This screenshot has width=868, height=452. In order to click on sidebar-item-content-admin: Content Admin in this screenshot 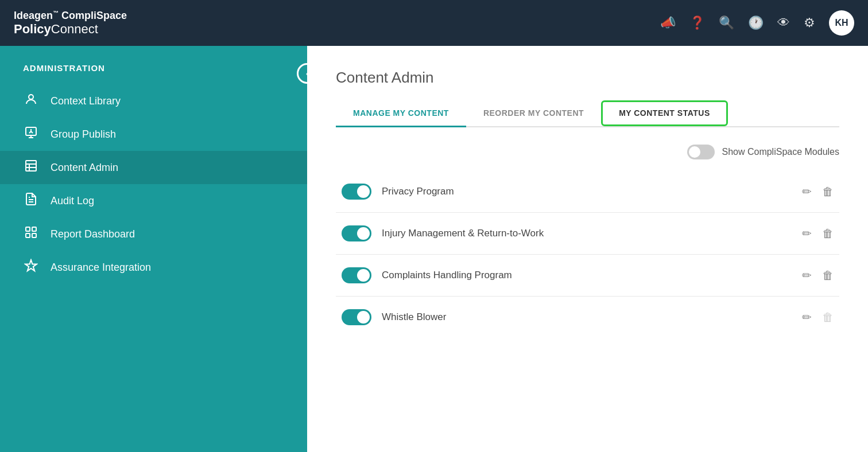, I will do `click(154, 167)`.